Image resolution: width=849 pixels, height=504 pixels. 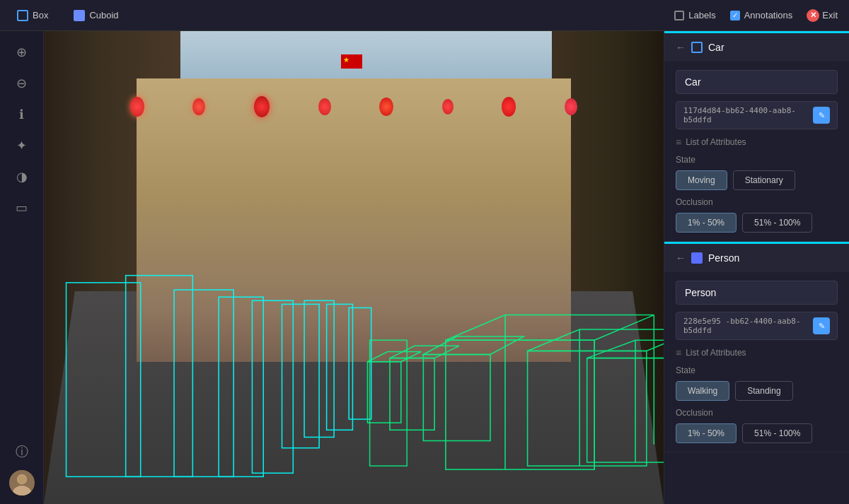 What do you see at coordinates (697, 47) in the screenshot?
I see `car-box-icon` at bounding box center [697, 47].